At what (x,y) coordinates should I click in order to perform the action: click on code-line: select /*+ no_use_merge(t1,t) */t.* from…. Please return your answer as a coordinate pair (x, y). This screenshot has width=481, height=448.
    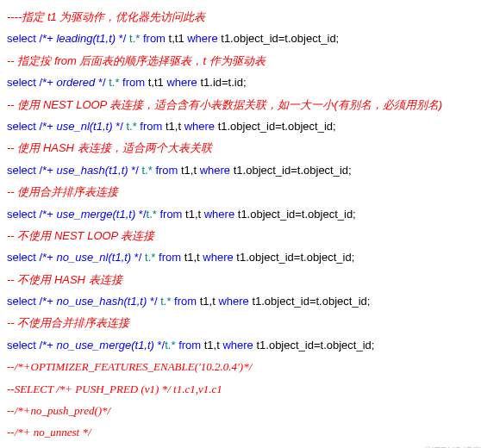
    Looking at the image, I should click on (244, 345).